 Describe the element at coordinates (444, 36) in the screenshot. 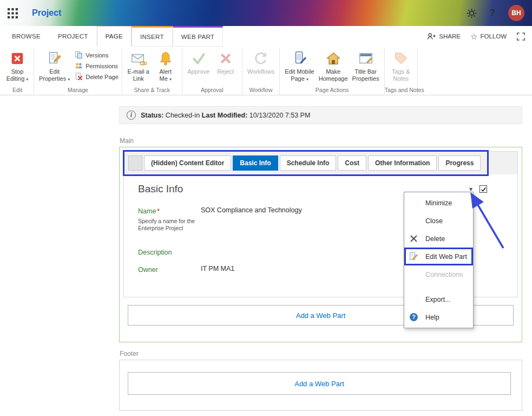

I see `share-button: SHARE` at that location.